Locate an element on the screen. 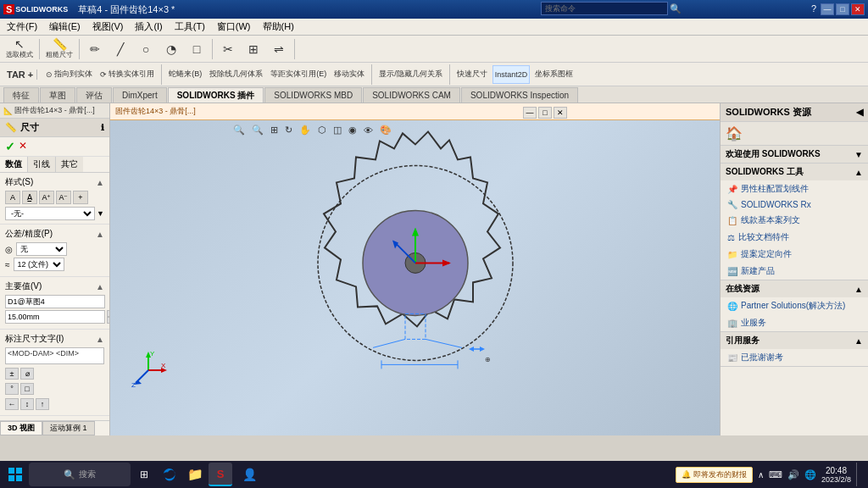 This screenshot has height=488, width=868. tray-network-icon: 🌐 is located at coordinates (810, 474).